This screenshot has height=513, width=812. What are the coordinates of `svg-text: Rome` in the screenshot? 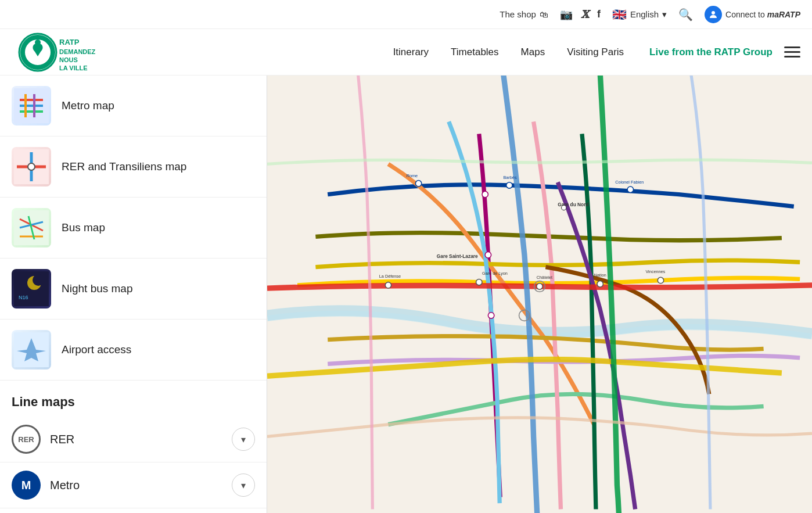 It's located at (412, 175).